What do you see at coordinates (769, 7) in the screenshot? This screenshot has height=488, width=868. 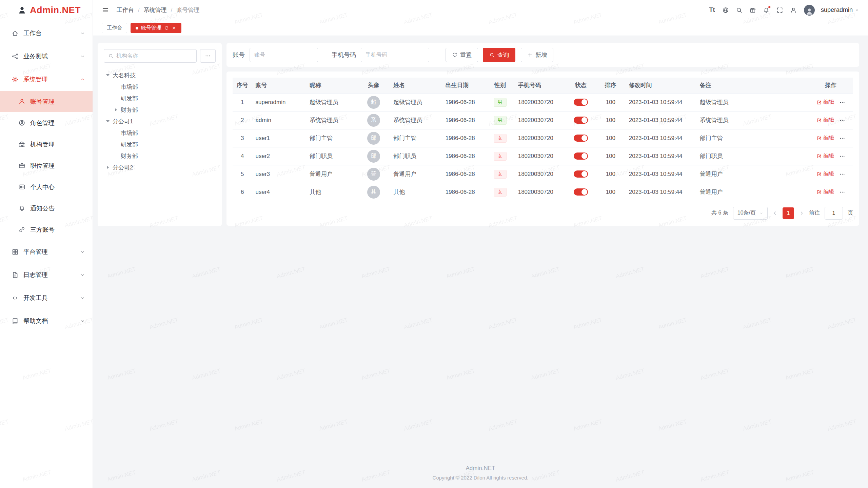 I see `notification-badge` at bounding box center [769, 7].